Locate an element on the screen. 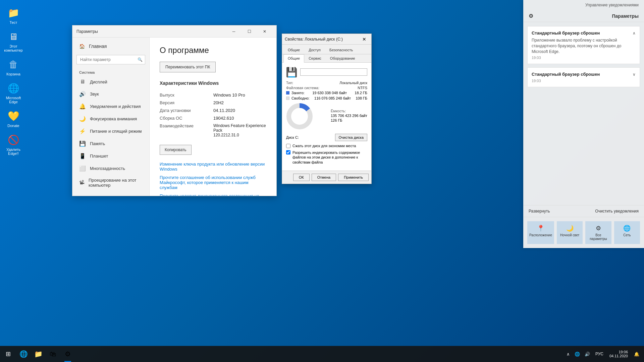 The width and height of the screenshot is (644, 362). compress-checkbox is located at coordinates (288, 146).